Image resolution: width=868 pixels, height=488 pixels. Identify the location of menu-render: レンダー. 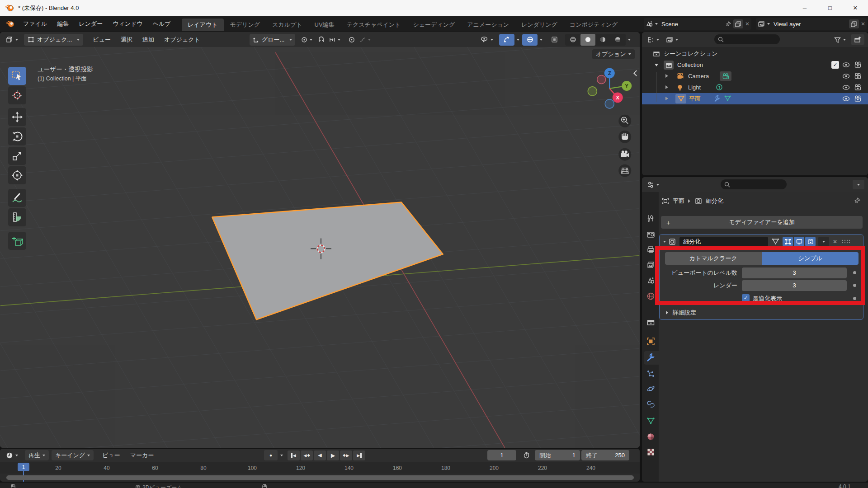
(90, 24).